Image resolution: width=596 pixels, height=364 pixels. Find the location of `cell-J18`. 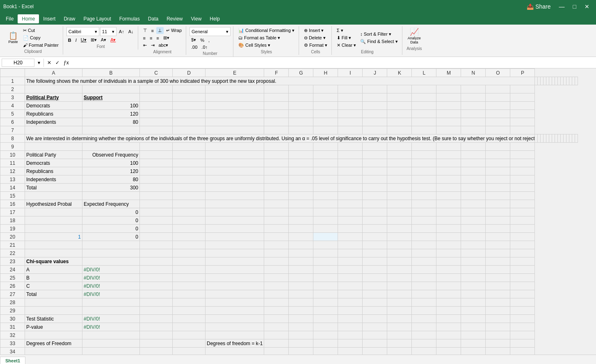

cell-J18 is located at coordinates (375, 221).